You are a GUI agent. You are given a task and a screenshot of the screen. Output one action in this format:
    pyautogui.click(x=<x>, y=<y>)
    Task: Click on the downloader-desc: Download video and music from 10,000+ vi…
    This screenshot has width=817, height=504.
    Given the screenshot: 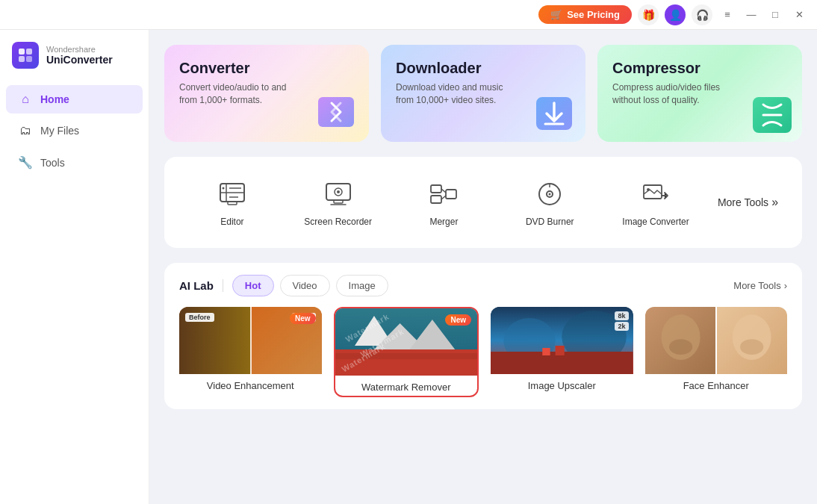 What is the action you would take?
    pyautogui.click(x=459, y=94)
    